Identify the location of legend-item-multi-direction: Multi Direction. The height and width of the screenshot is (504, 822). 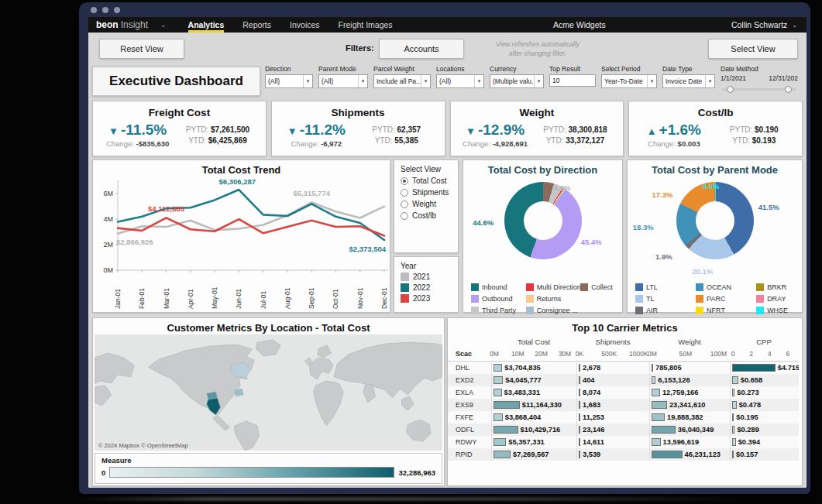
(553, 286).